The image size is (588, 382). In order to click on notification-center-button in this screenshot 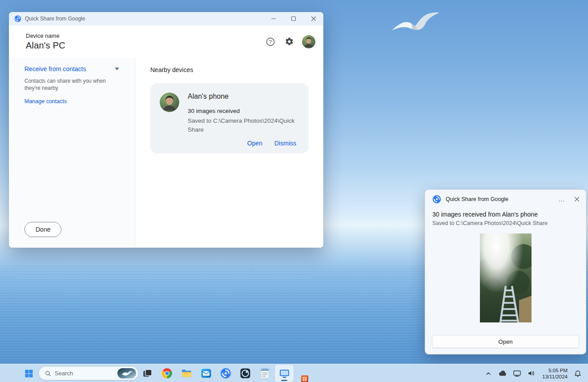, I will do `click(578, 374)`.